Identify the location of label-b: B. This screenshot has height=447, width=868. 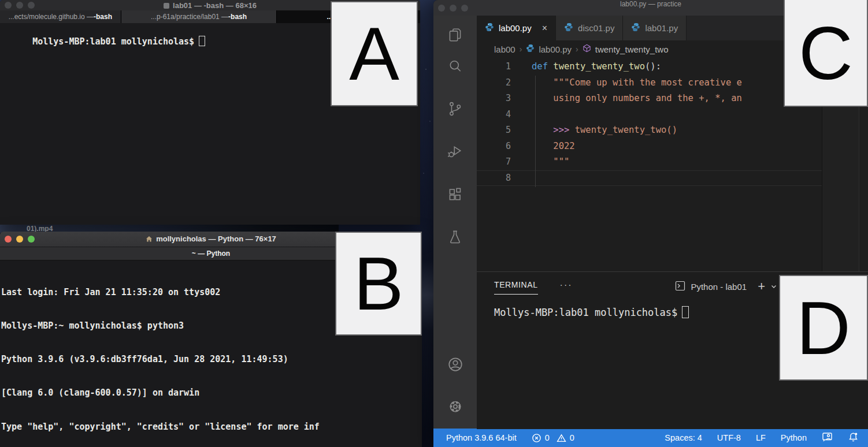
(379, 284).